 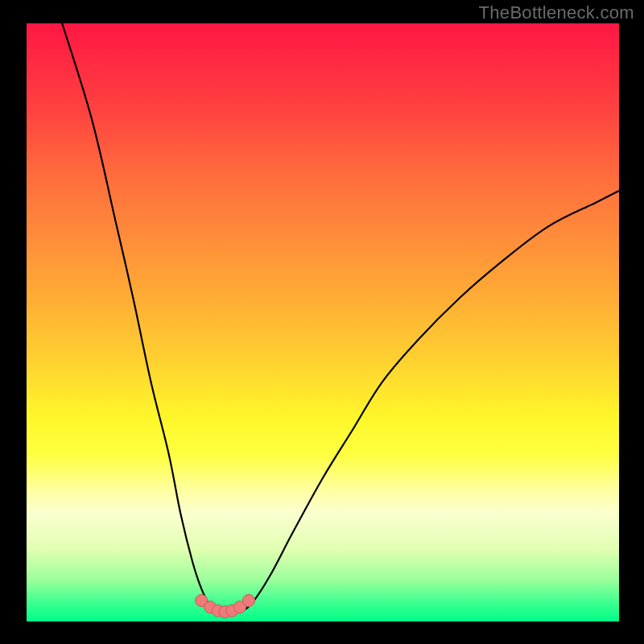 What do you see at coordinates (557, 13) in the screenshot?
I see `watermark-label: TheBottleneck.com` at bounding box center [557, 13].